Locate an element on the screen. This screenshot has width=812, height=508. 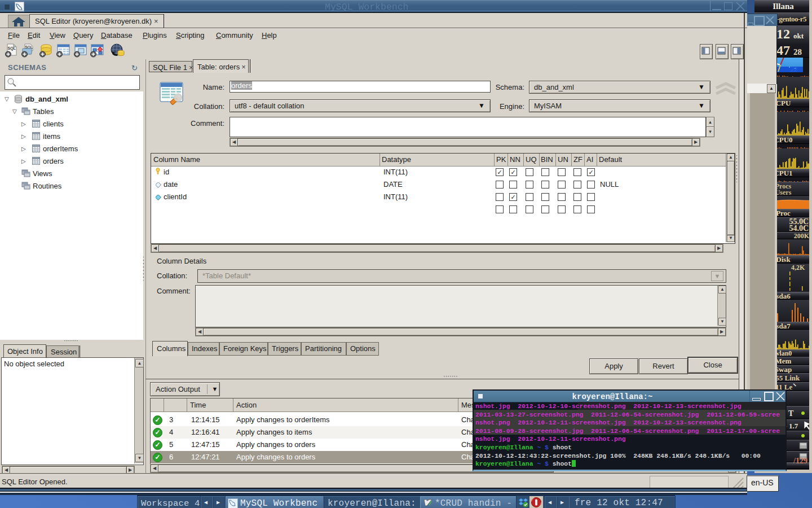
svg-text: SQL is located at coordinates (12, 49).